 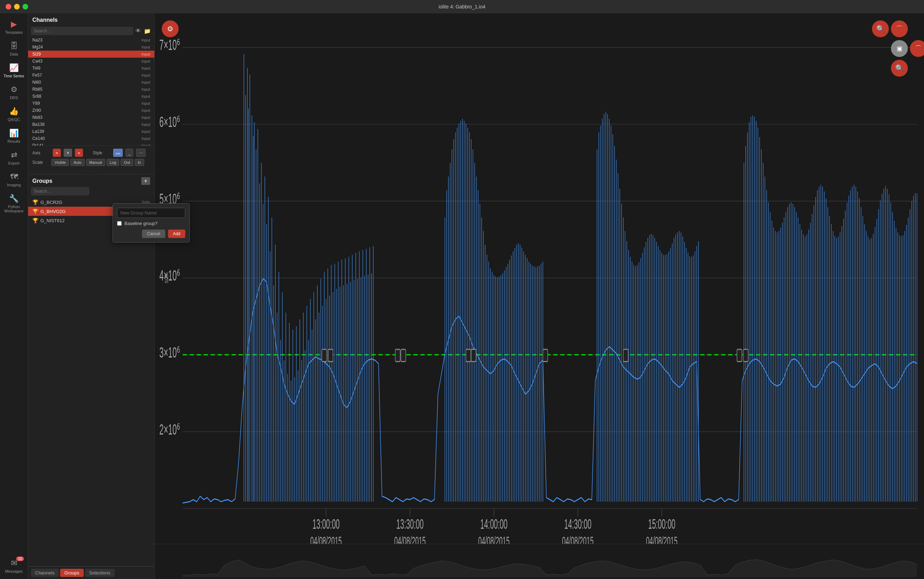 What do you see at coordinates (14, 93) in the screenshot?
I see `sidebar-item-drs: ⚙ DRS` at bounding box center [14, 93].